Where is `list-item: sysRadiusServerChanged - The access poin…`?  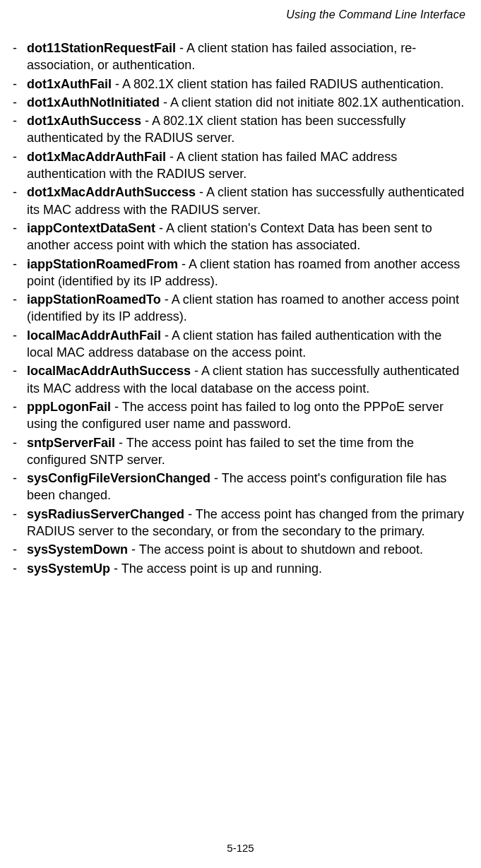
list-item: sysRadiusServerChanged - The access poin… is located at coordinates (240, 523).